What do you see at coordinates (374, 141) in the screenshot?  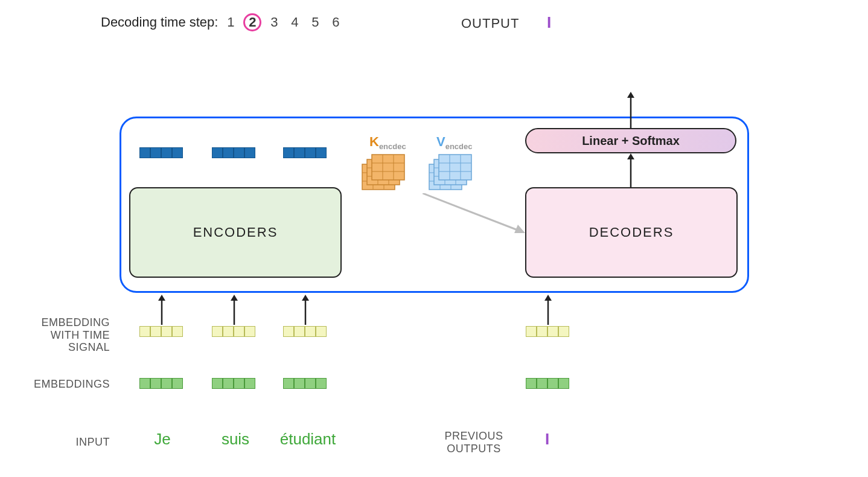 I see `k-letter: K` at bounding box center [374, 141].